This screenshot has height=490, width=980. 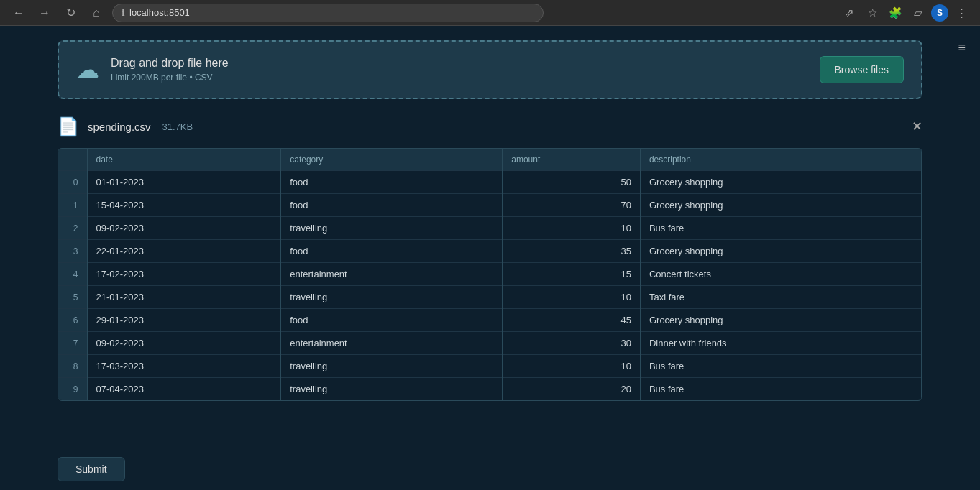 What do you see at coordinates (490, 228) in the screenshot?
I see `table-row: 2 09-02-2023 travelling 10 Bus fare` at bounding box center [490, 228].